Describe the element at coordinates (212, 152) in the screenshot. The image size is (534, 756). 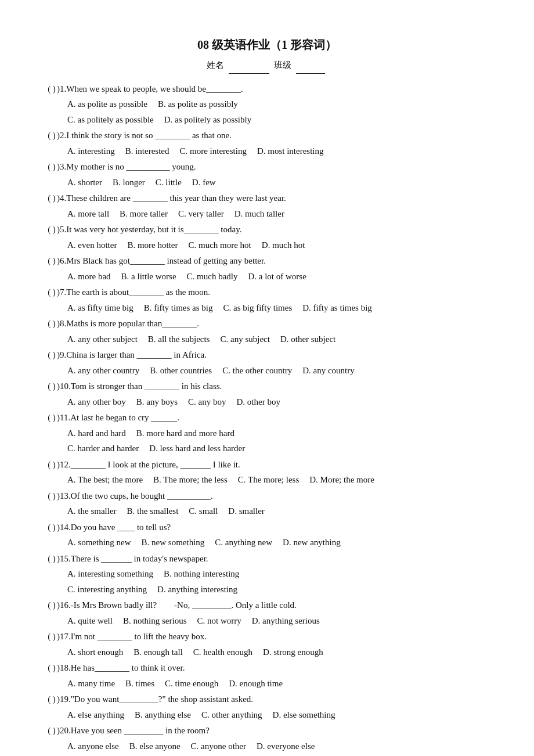
I see `option-item: C. more interesting` at that location.